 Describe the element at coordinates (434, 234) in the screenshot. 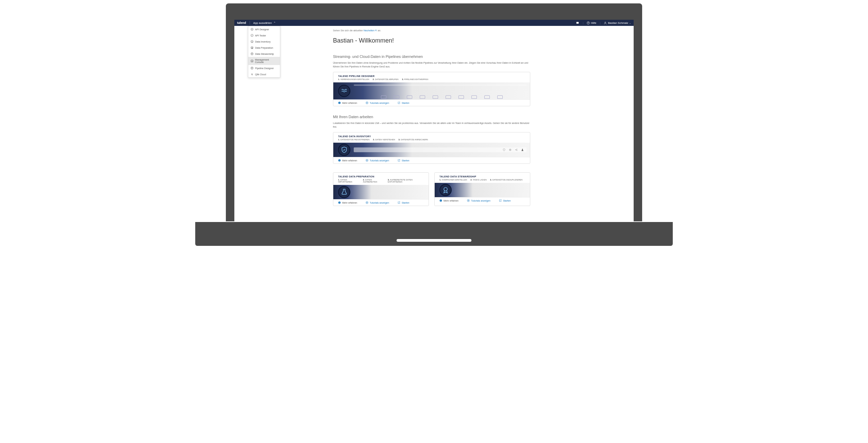

I see `laptop-base` at that location.